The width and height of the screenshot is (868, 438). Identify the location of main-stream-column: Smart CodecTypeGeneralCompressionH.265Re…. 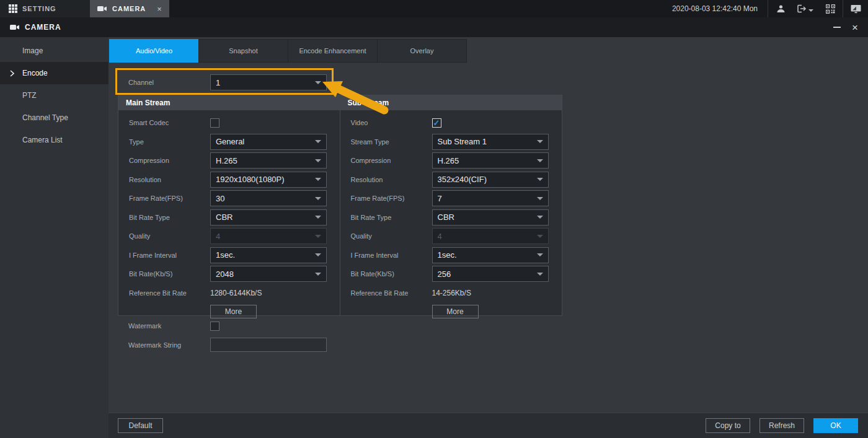
(229, 213).